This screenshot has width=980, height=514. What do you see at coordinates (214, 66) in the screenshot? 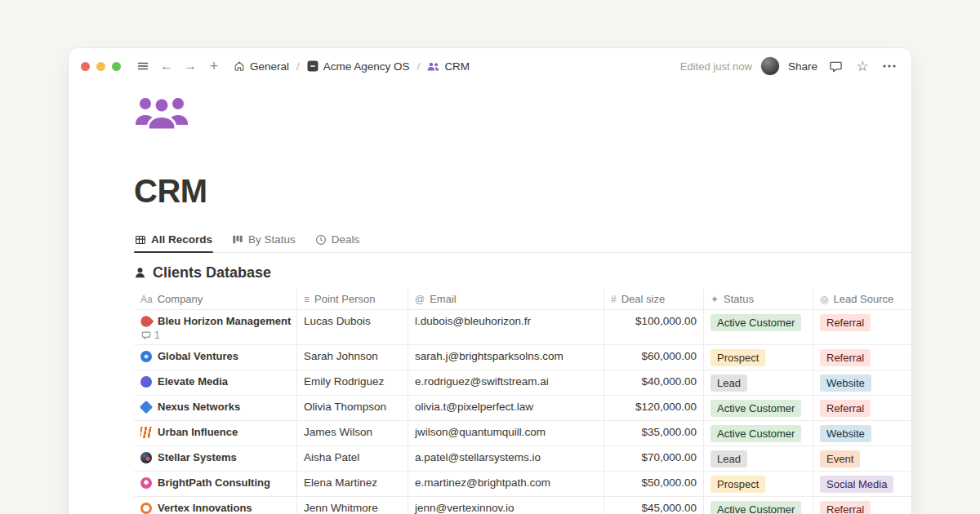
I see `new-page-icon: +` at bounding box center [214, 66].